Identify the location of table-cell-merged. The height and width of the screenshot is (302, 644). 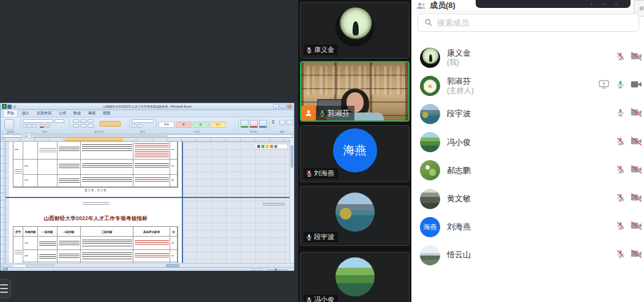
(18, 174).